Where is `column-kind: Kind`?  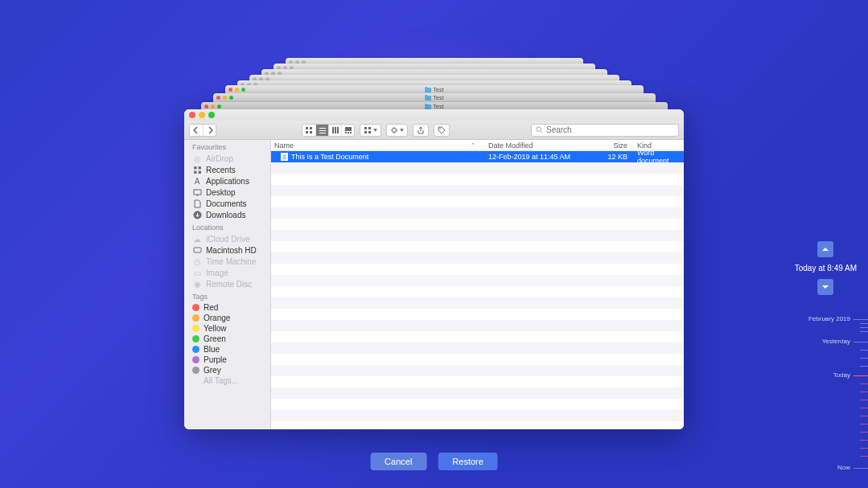
column-kind: Kind is located at coordinates (658, 145).